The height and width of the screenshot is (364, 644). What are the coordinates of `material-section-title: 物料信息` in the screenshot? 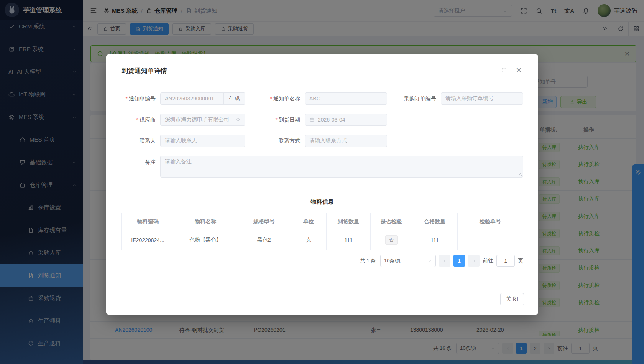 It's located at (322, 202).